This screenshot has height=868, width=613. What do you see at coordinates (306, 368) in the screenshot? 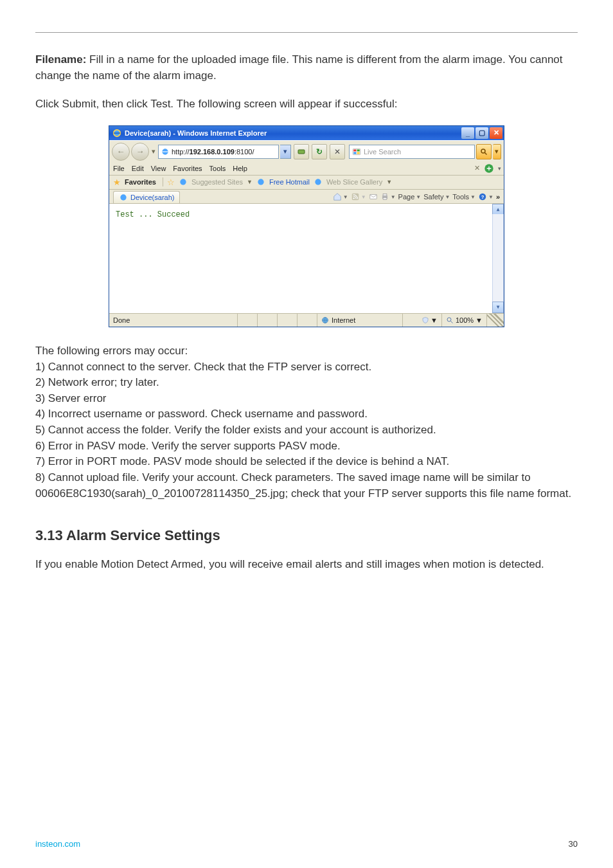
I see `list-item: 1) Cannot connect to the server. Check t…` at bounding box center [306, 368].